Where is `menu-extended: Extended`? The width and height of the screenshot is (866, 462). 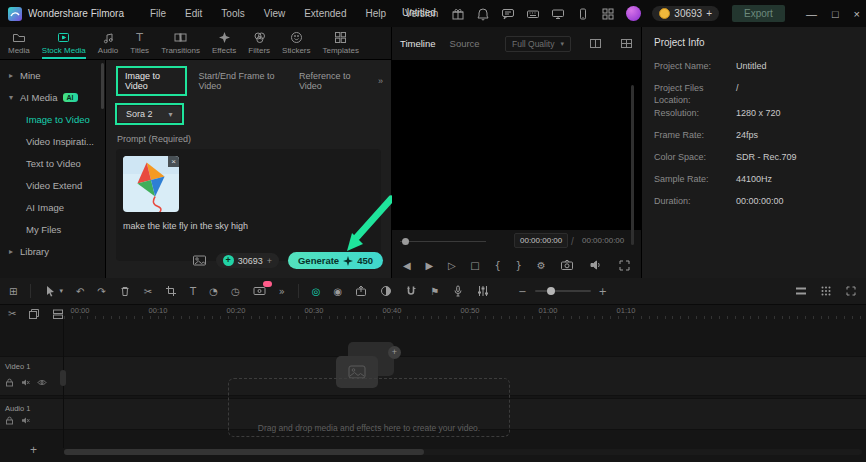
menu-extended: Extended is located at coordinates (325, 14).